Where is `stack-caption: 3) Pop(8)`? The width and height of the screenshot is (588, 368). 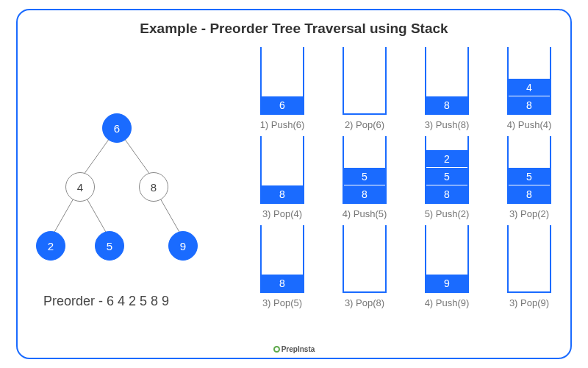
stack-caption: 3) Pop(8) is located at coordinates (365, 303).